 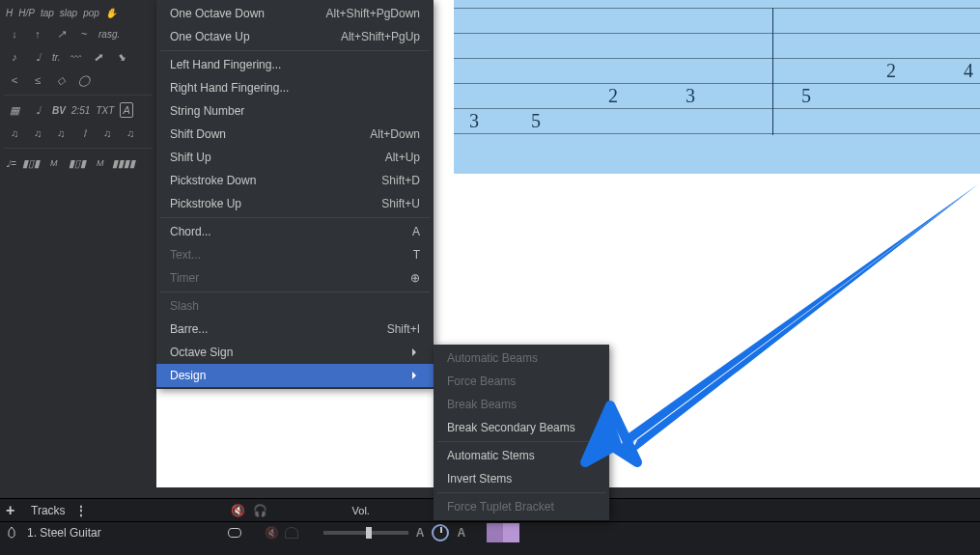 What do you see at coordinates (78, 163) in the screenshot?
I see `tool-row-7: ♩= ▮▯▮ M ▮▯▮ M ▮▮▮▮` at bounding box center [78, 163].